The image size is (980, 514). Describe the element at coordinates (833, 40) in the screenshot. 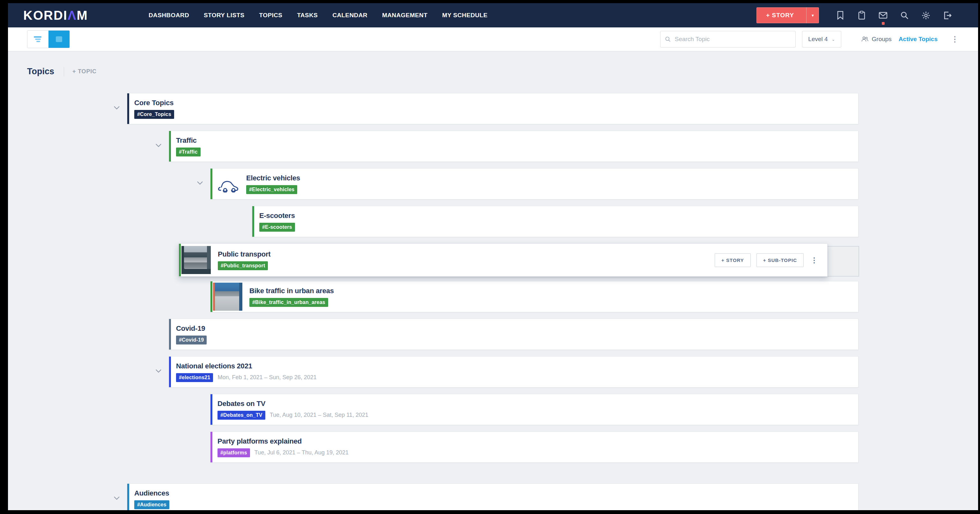

I see `chevron-down-icon: ⌄` at that location.